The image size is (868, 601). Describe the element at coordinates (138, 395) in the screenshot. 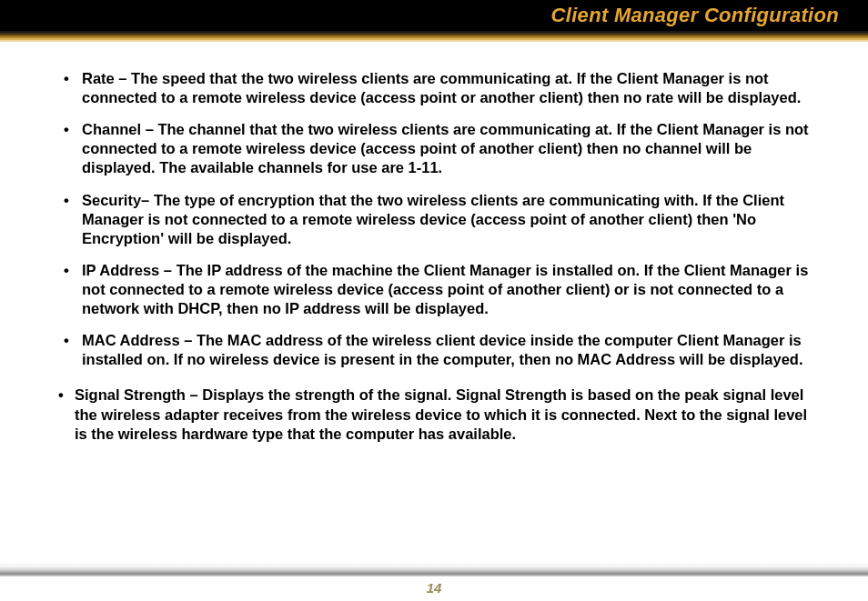

I see `item-term: Signal Strength –` at that location.